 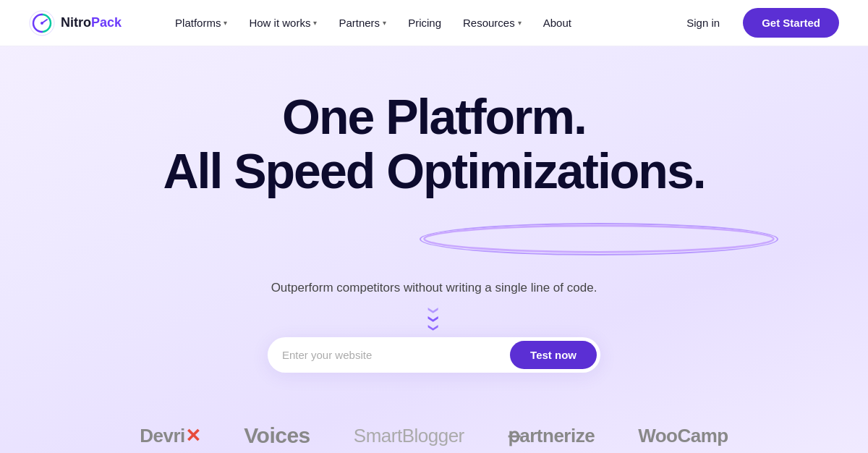 I want to click on sign-in-link: Sign in, so click(x=703, y=23).